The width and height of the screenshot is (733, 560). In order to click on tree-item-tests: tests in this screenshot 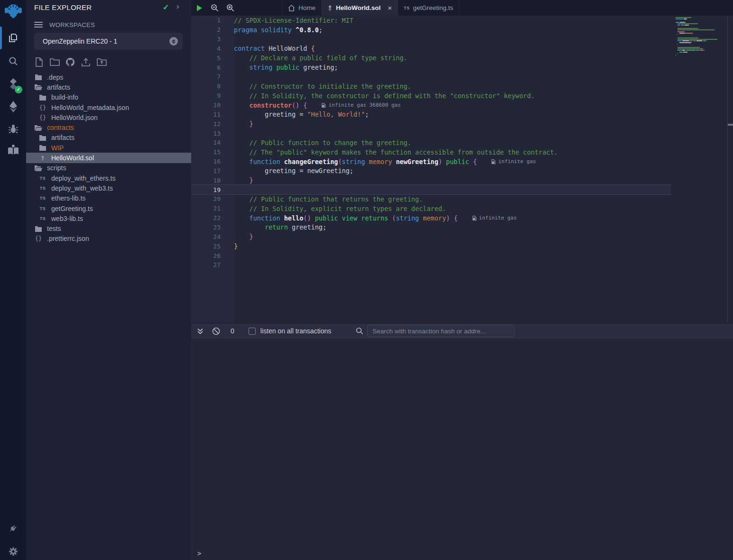, I will do `click(109, 229)`.